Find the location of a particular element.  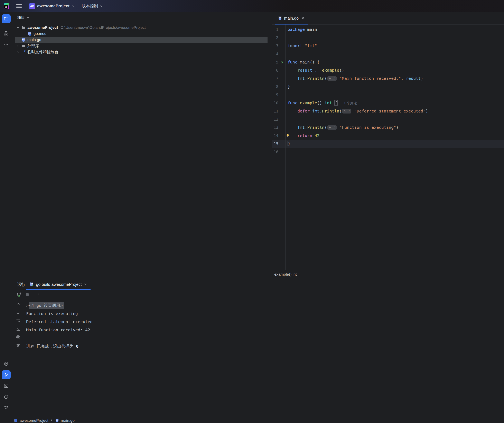

line-number: 13 is located at coordinates (275, 128).